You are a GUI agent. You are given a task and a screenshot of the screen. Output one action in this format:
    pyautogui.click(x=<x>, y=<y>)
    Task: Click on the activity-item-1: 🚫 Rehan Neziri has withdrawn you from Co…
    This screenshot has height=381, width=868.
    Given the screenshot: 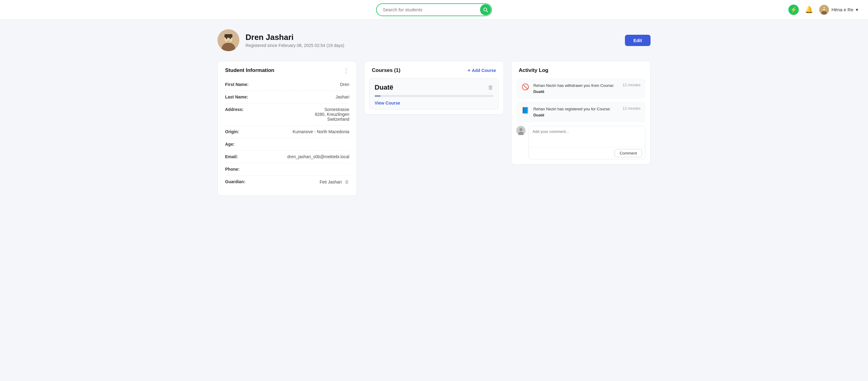 What is the action you would take?
    pyautogui.click(x=581, y=89)
    